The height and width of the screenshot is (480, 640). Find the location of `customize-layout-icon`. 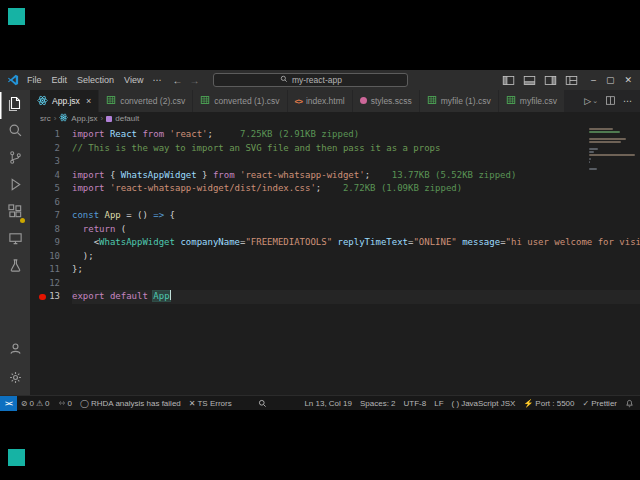

customize-layout-icon is located at coordinates (572, 80).